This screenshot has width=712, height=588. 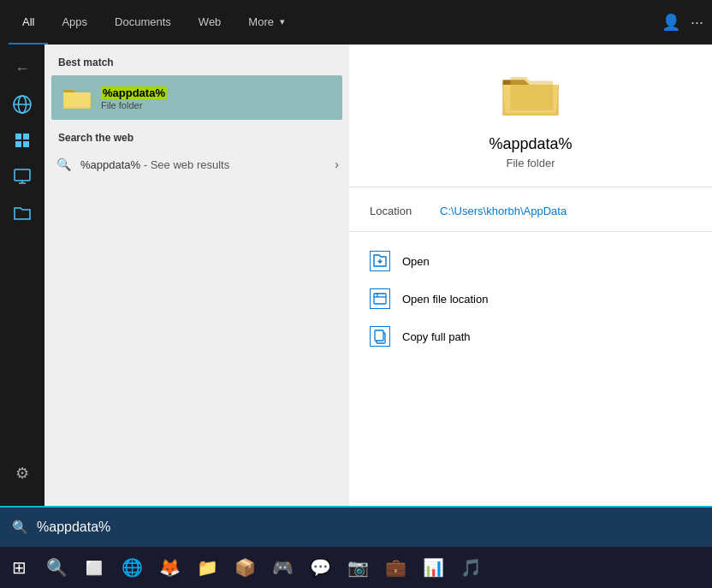 I want to click on location-label: Location, so click(x=400, y=211).